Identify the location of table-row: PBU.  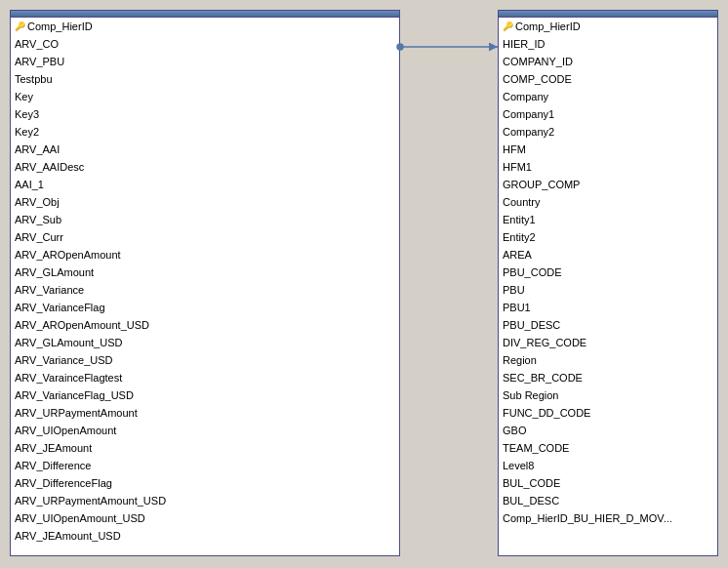
(608, 290).